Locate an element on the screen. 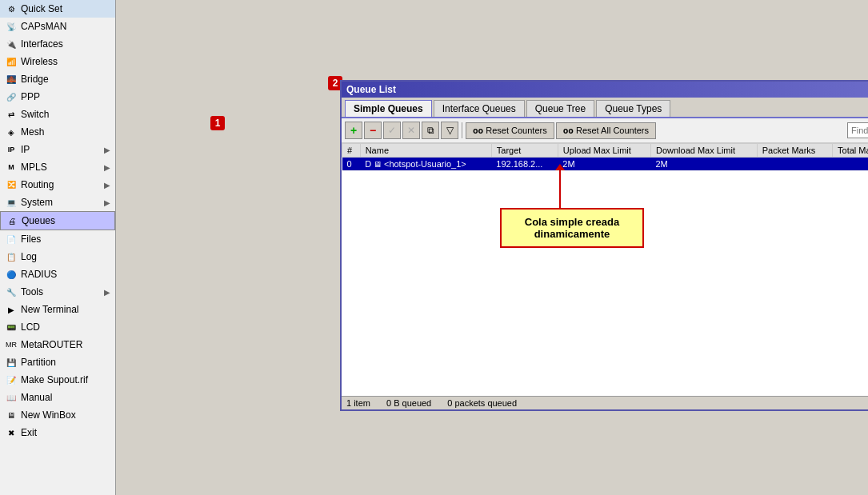 The height and width of the screenshot is (495, 868). queues-icon: 🖨 is located at coordinates (12, 221).